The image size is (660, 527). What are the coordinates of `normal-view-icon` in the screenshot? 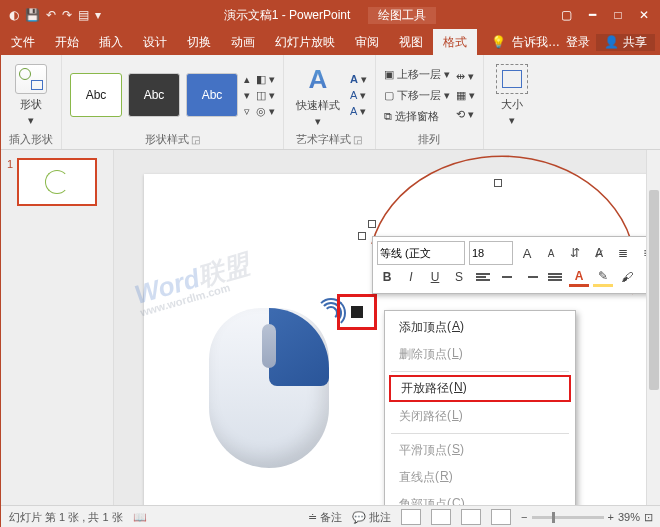 It's located at (411, 517).